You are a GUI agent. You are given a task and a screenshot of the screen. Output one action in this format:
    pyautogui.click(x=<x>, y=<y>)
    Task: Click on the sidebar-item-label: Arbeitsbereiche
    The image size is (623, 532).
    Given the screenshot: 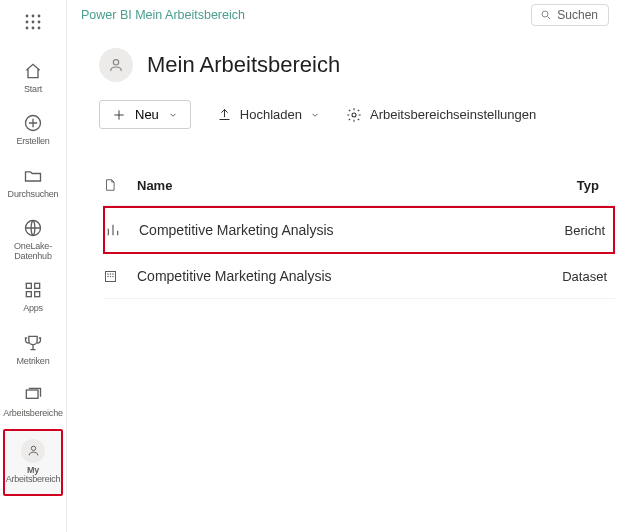 What is the action you would take?
    pyautogui.click(x=33, y=414)
    